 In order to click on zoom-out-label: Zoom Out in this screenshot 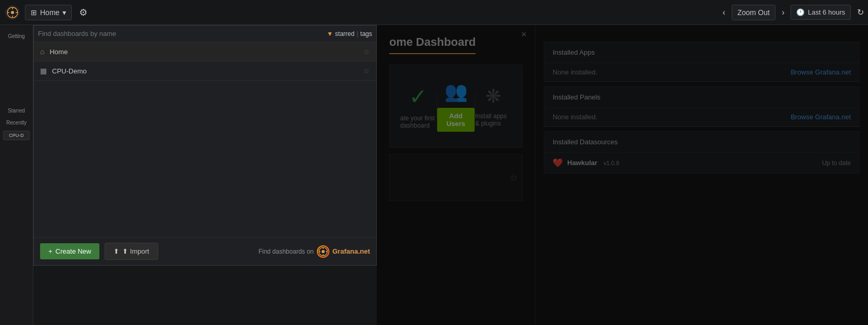, I will do `click(754, 12)`.